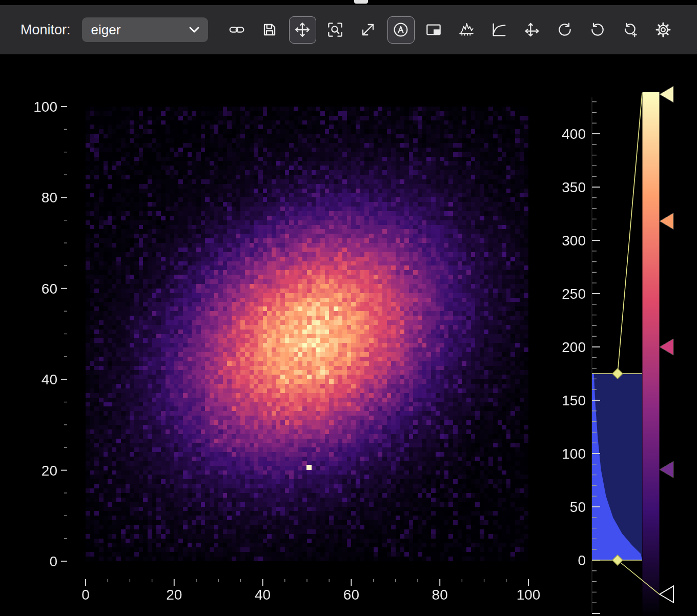 The height and width of the screenshot is (616, 697). I want to click on x-axis-label: 40, so click(262, 594).